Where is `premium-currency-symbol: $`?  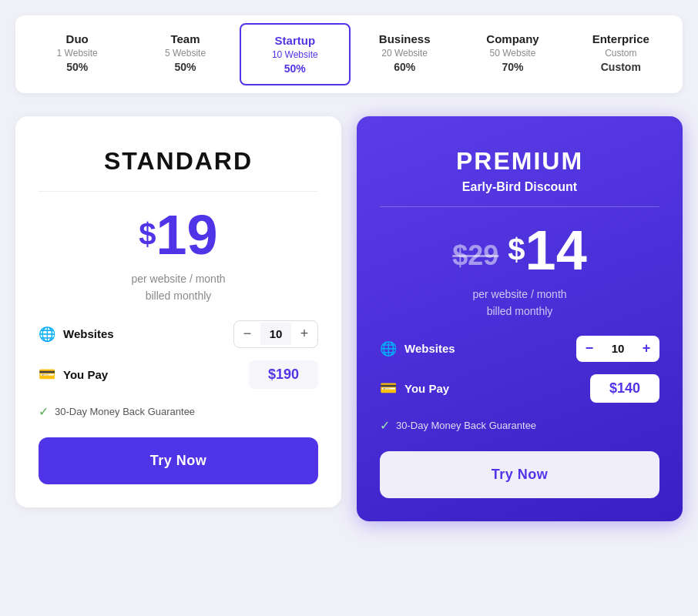
premium-currency-symbol: $ is located at coordinates (516, 249).